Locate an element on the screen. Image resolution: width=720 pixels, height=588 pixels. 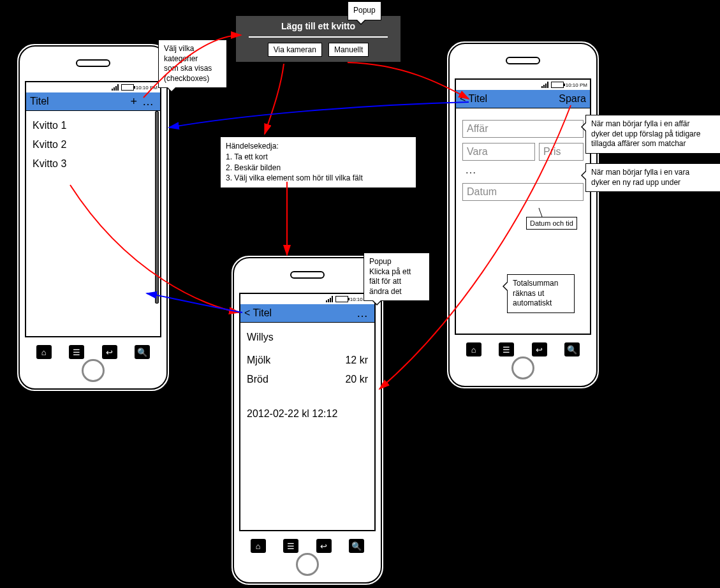
receipt-item: Mjölk 12 kr is located at coordinates (307, 360).